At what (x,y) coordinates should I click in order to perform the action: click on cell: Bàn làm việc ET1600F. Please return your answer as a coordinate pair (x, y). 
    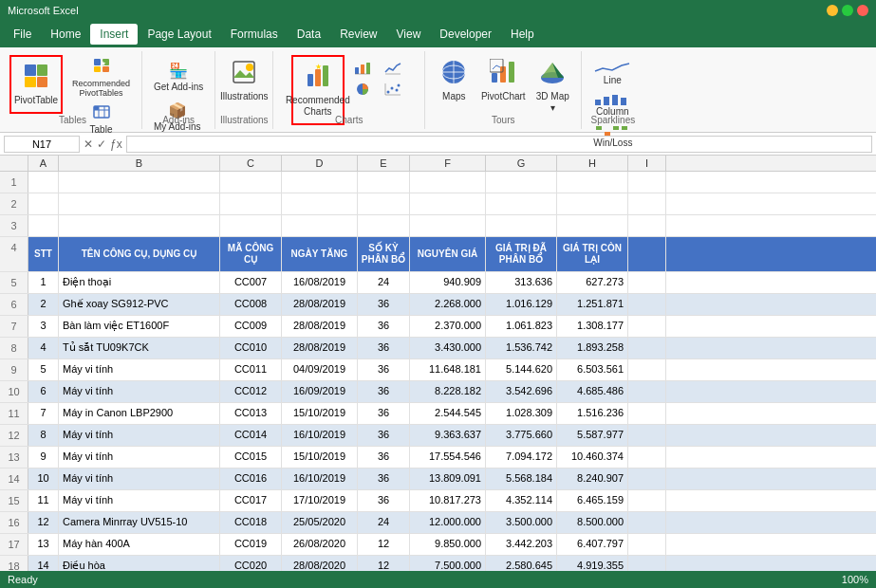
    Looking at the image, I should click on (140, 326).